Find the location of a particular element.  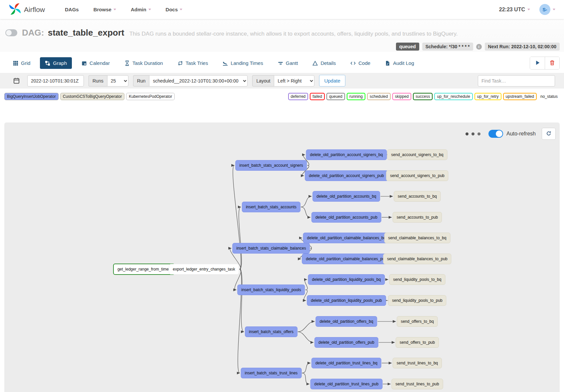

tab-label: Calendar is located at coordinates (100, 63).